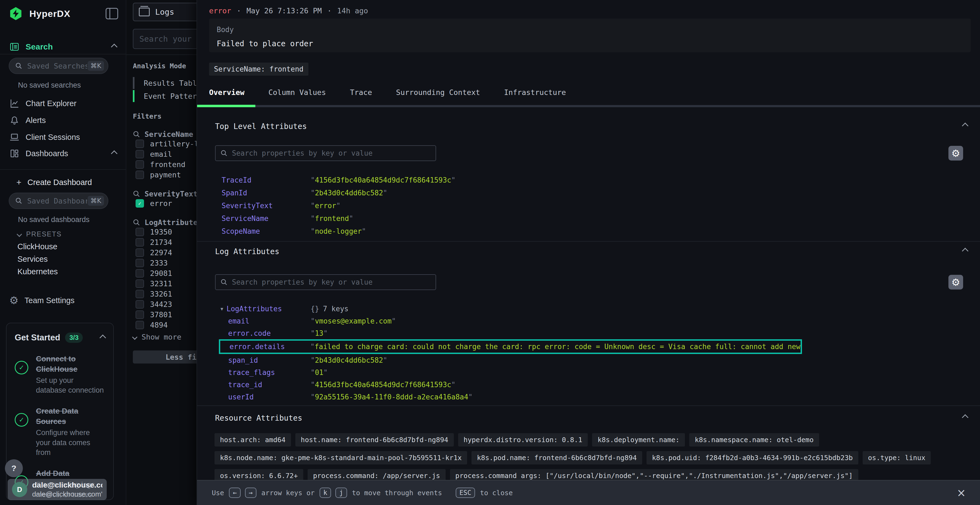 Image resolution: width=980 pixels, height=505 pixels. What do you see at coordinates (14, 468) in the screenshot?
I see `help-button: ?` at bounding box center [14, 468].